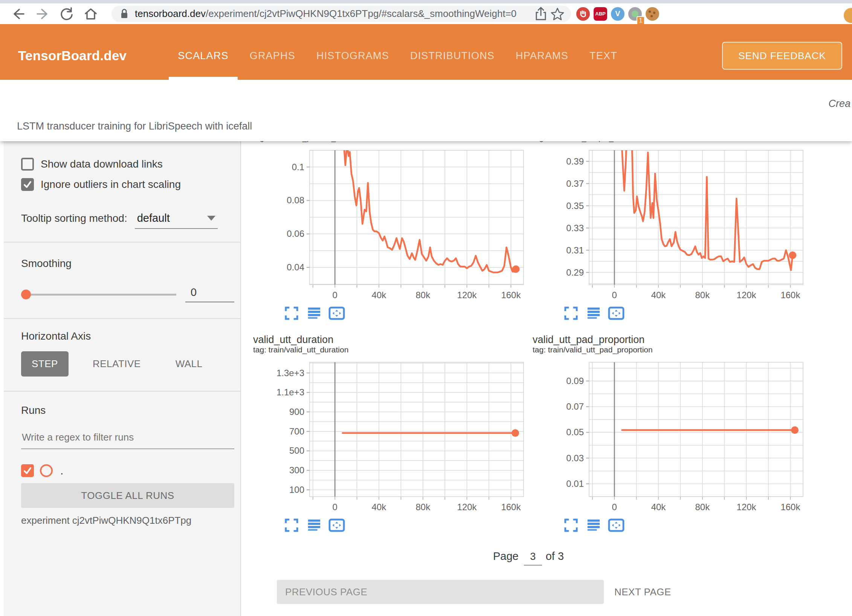  I want to click on send-feedback-button: SEND FEEDBACK, so click(782, 56).